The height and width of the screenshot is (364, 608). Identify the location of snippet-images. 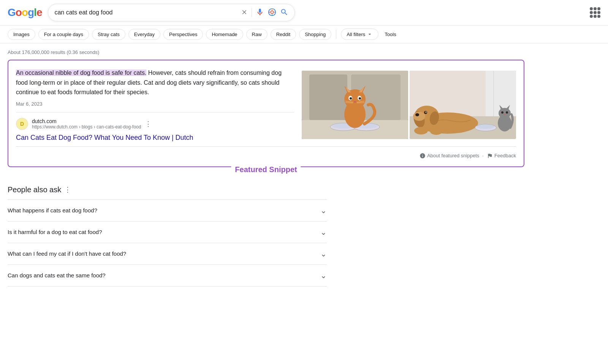
(409, 105).